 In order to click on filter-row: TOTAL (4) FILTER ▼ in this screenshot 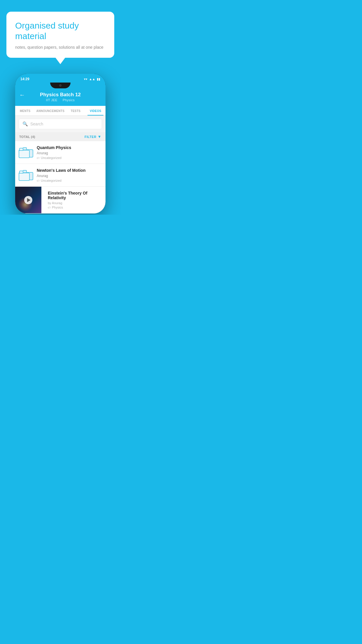, I will do `click(60, 136)`.